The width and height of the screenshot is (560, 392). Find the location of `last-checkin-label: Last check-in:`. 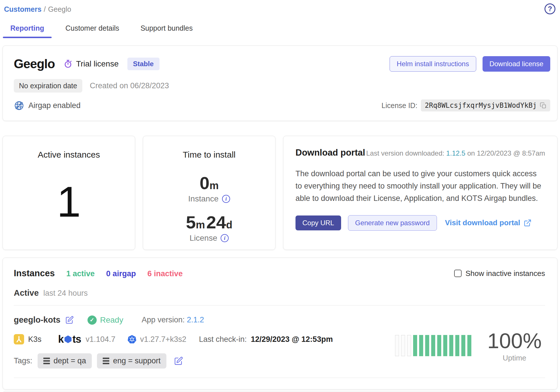

last-checkin-label: Last check-in: is located at coordinates (223, 339).